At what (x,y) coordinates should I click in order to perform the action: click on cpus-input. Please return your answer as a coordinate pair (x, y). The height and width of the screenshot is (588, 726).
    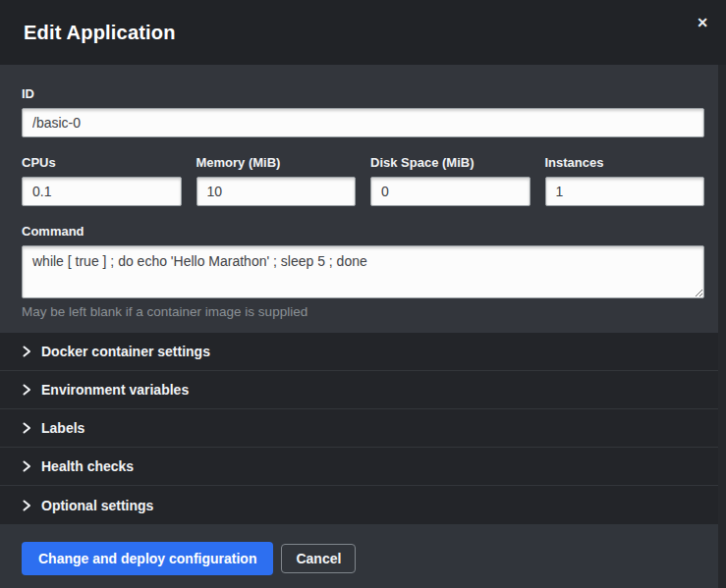
    Looking at the image, I should click on (102, 191).